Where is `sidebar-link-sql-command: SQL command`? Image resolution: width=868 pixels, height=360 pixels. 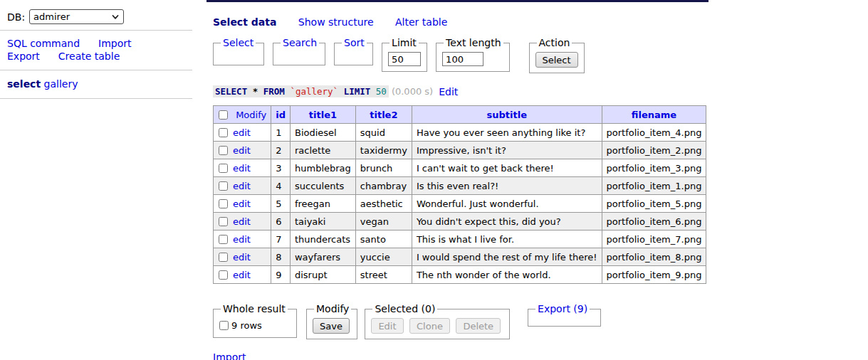
sidebar-link-sql-command: SQL command is located at coordinates (43, 43).